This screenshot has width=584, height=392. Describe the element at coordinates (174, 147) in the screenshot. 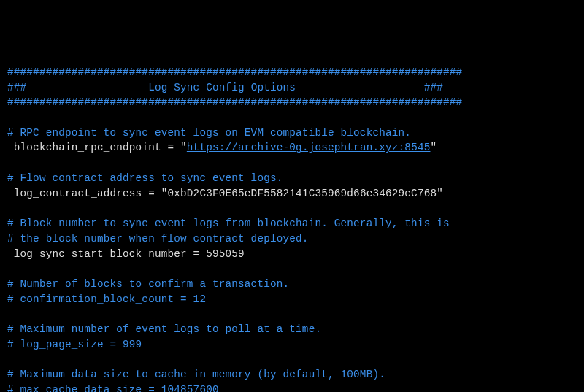

I see `rpc-endpoint-eq: = "` at that location.